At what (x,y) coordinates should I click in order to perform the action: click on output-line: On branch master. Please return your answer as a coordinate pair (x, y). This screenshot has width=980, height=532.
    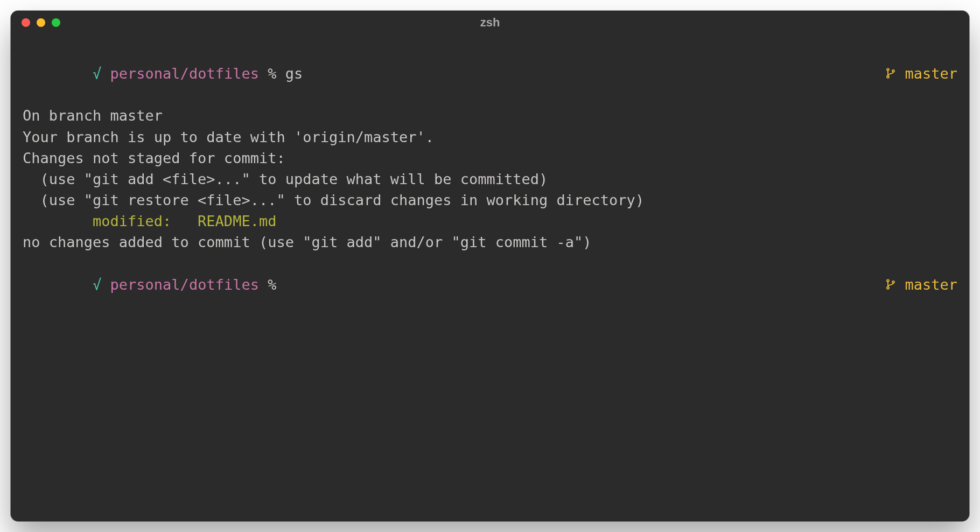
    Looking at the image, I should click on (490, 115).